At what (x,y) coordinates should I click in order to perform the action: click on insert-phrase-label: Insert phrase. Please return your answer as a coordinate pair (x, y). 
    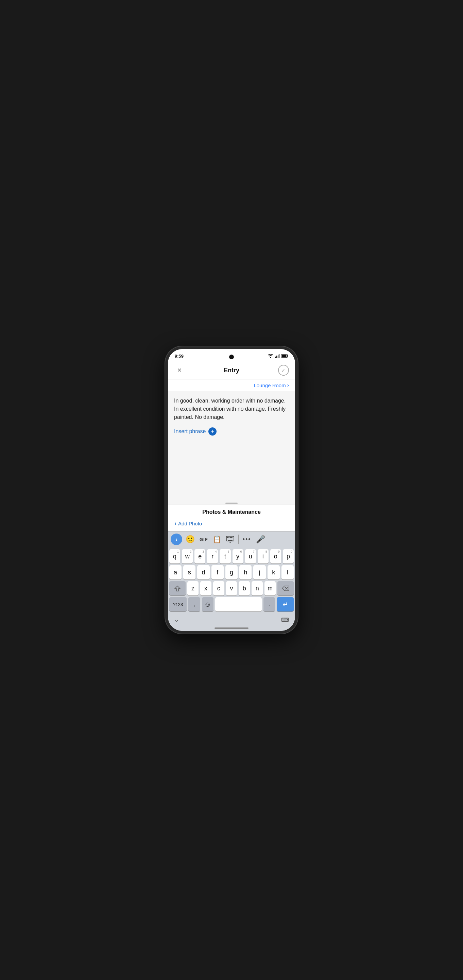
    Looking at the image, I should click on (190, 431).